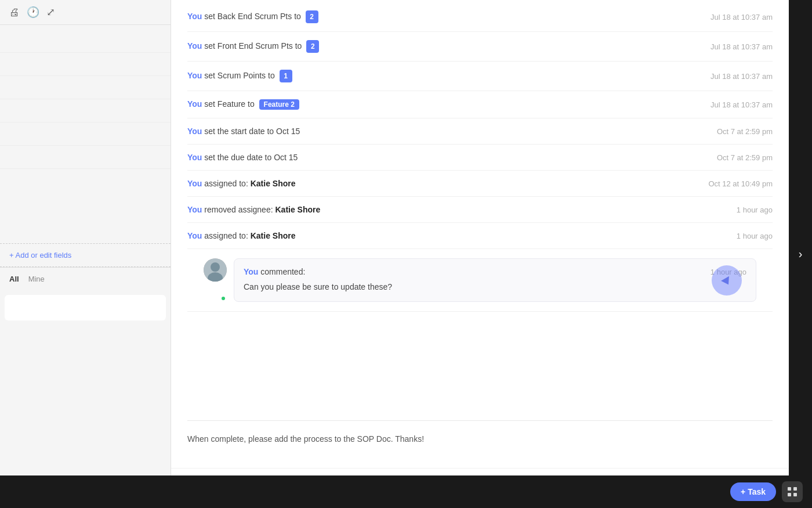 This screenshot has height=508, width=812. I want to click on activity-text: You removed assignee: Katie Shore, so click(254, 210).